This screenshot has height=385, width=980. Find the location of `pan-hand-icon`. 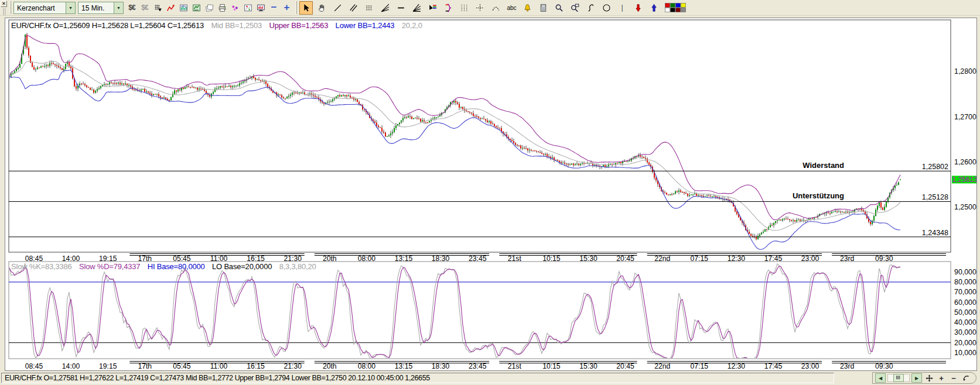

pan-hand-icon is located at coordinates (322, 8).